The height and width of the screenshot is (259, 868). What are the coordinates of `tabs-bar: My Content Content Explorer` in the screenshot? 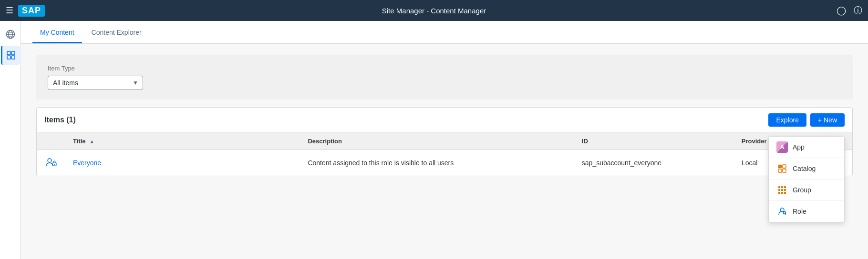 It's located at (444, 32).